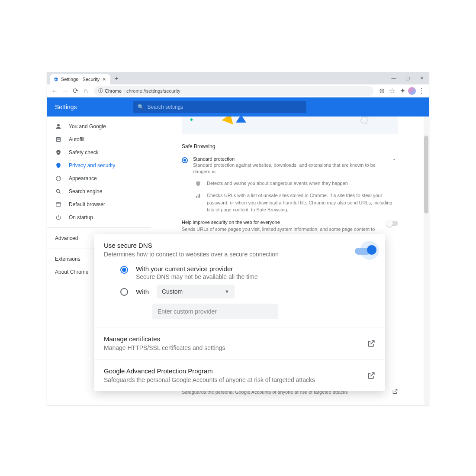 Image resolution: width=476 pixels, height=476 pixels. Describe the element at coordinates (99, 139) in the screenshot. I see `sidebar-item-autofill: Autofill` at that location.